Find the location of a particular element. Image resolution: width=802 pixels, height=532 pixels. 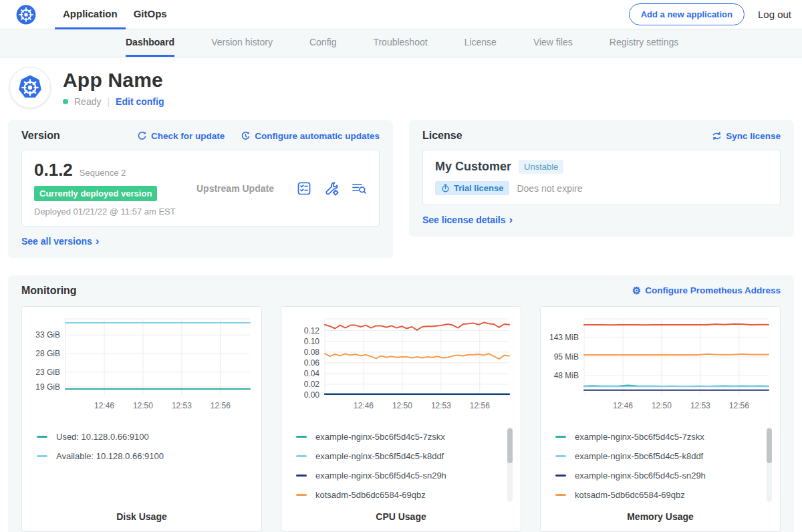

disk-usage-card: 19 GiB23 GiB28 GiB33 GiB12:4612:5012:531… is located at coordinates (142, 419).